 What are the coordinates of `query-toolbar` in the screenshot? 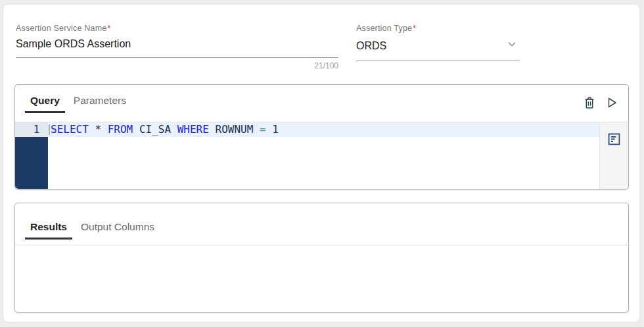 It's located at (601, 103).